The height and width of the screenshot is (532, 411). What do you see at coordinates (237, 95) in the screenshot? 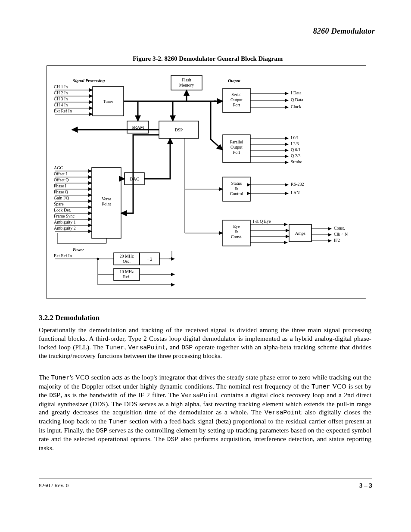
I see `svg-text: Serial` at bounding box center [237, 95].